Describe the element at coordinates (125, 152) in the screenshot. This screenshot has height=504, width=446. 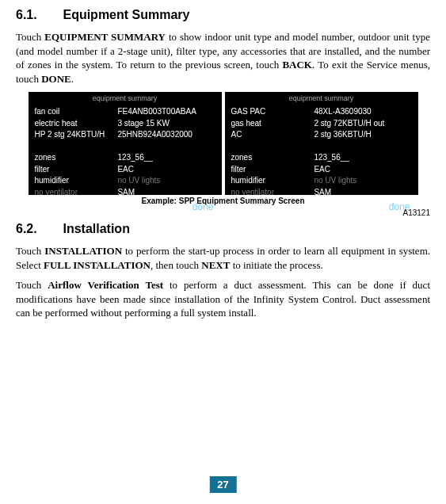
I see `screen-1-body: fan coil electric heat HP 2 stg 24KBTU/H…` at that location.